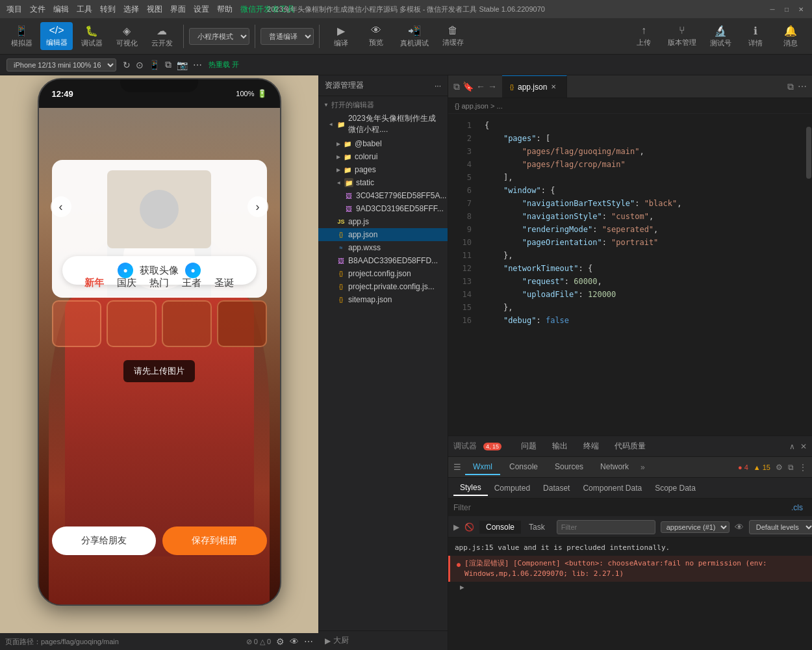 This screenshot has width=812, height=650. Describe the element at coordinates (739, 527) in the screenshot. I see `eye-filter-icon: 👁` at that location.